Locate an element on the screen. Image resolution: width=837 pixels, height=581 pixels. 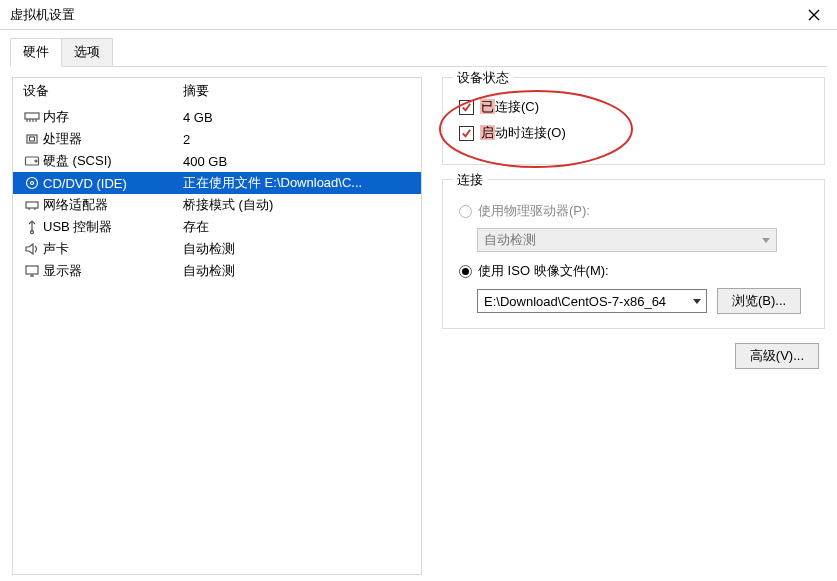
device-row-processor: 处理器 2 is located at coordinates (217, 139).